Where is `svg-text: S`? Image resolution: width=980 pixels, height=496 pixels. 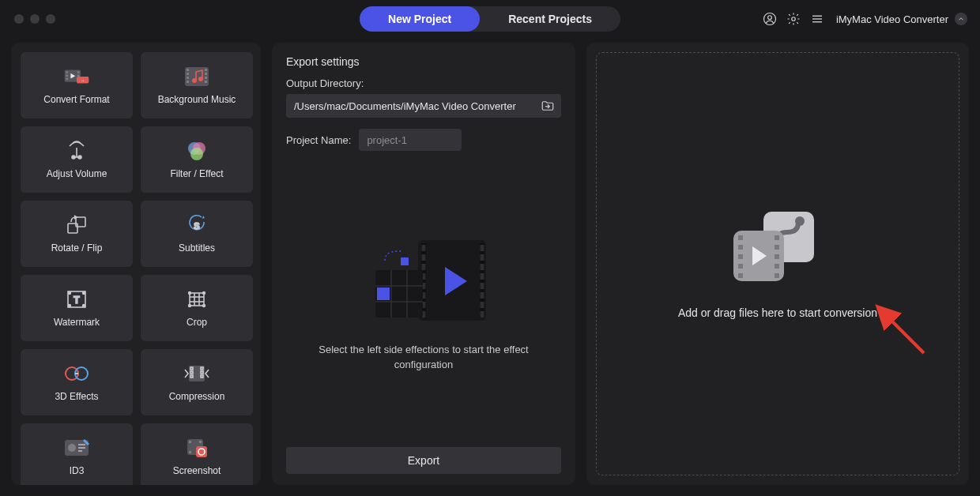
svg-text: S is located at coordinates (196, 226).